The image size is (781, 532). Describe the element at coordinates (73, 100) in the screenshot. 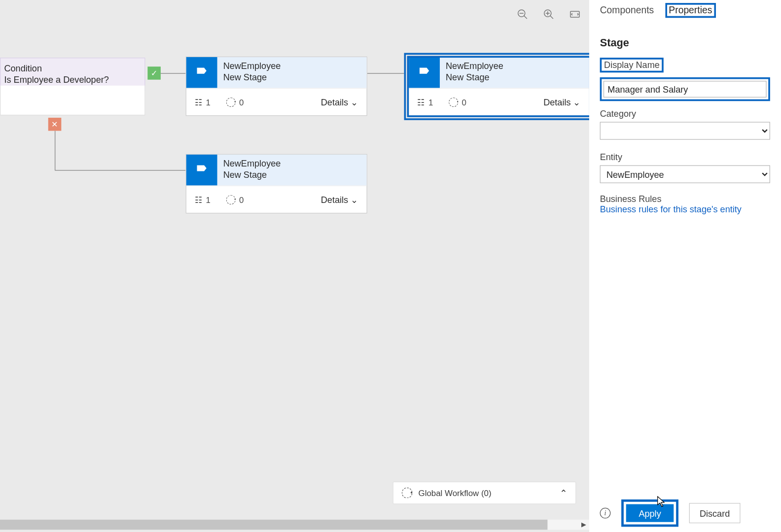

I see `condition-body` at that location.